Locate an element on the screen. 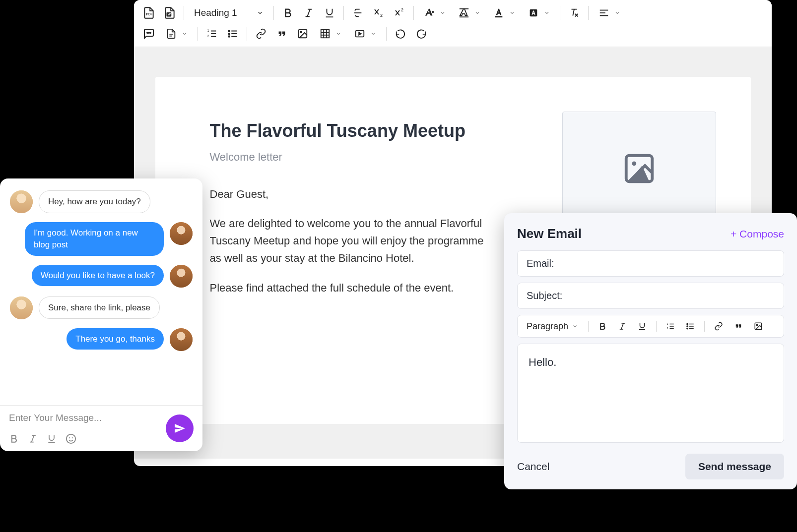 The height and width of the screenshot is (532, 797). image-placeholder-icon is located at coordinates (639, 169).